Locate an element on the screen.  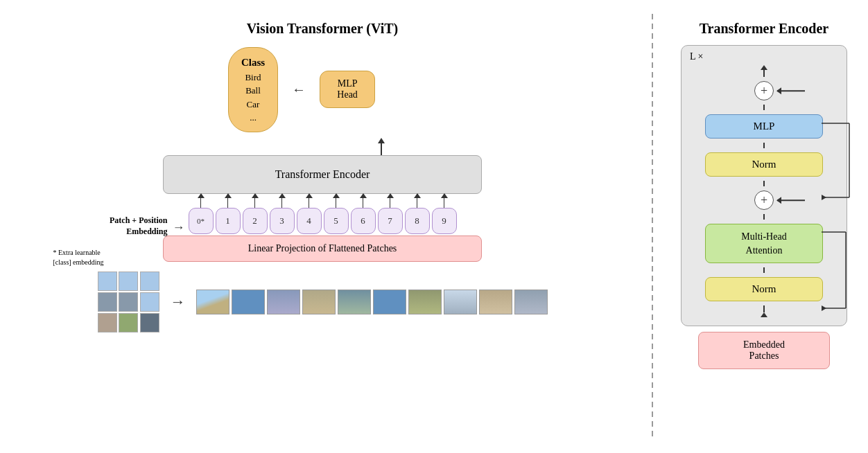
token-2-circle: 2 is located at coordinates (255, 221).